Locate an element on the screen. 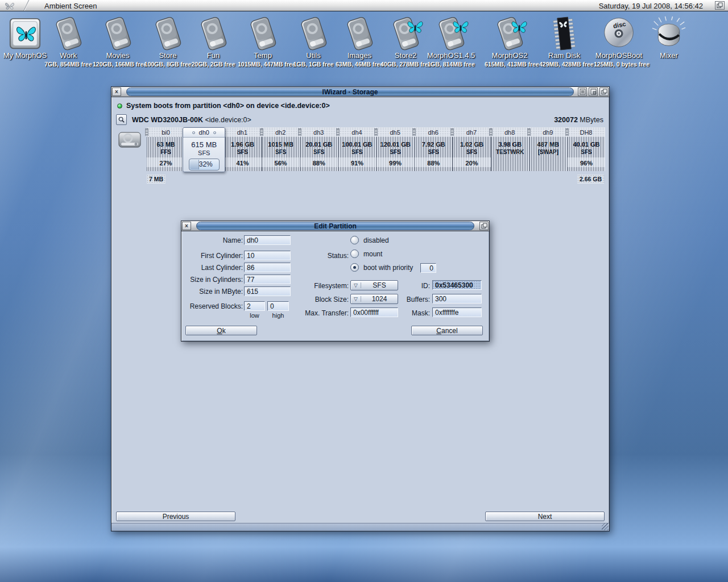 The height and width of the screenshot is (582, 728). desktop-icon: Movies 120GB, 166MB free is located at coordinates (118, 42).